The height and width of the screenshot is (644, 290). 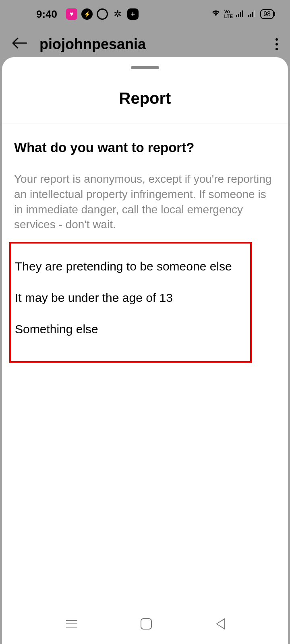 I want to click on plus-icon: +, so click(x=133, y=14).